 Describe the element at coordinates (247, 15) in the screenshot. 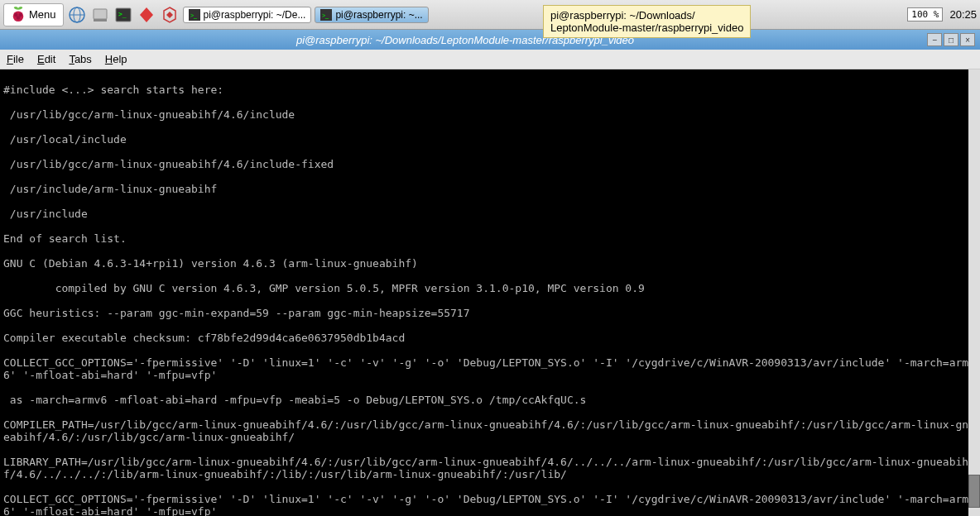

I see `taskbar-item-1: >_ pi@raspberrypi: ~/De...` at that location.